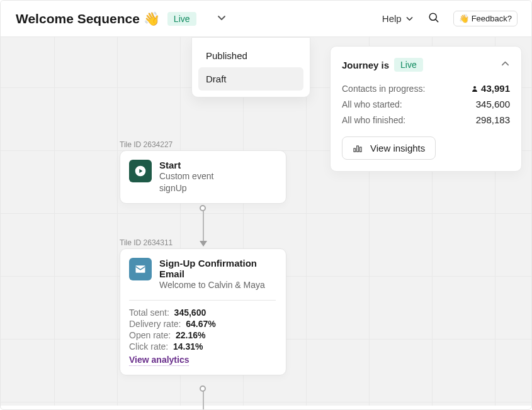  I want to click on view-insights-button: View insights, so click(389, 148).